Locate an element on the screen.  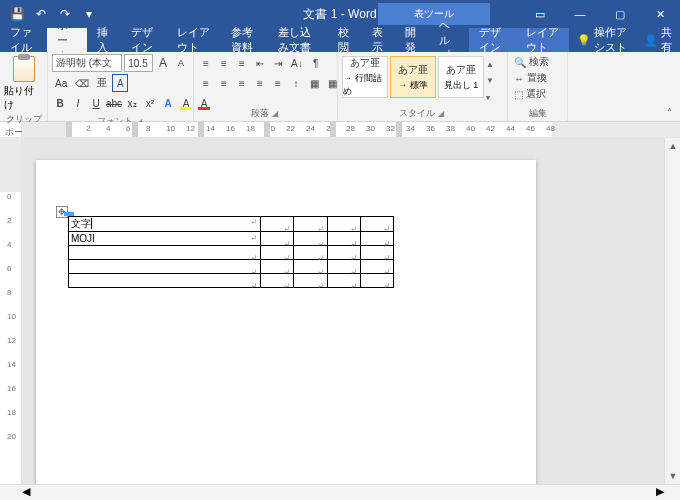
numbering-button: ≡ is located at coordinates (224, 63).